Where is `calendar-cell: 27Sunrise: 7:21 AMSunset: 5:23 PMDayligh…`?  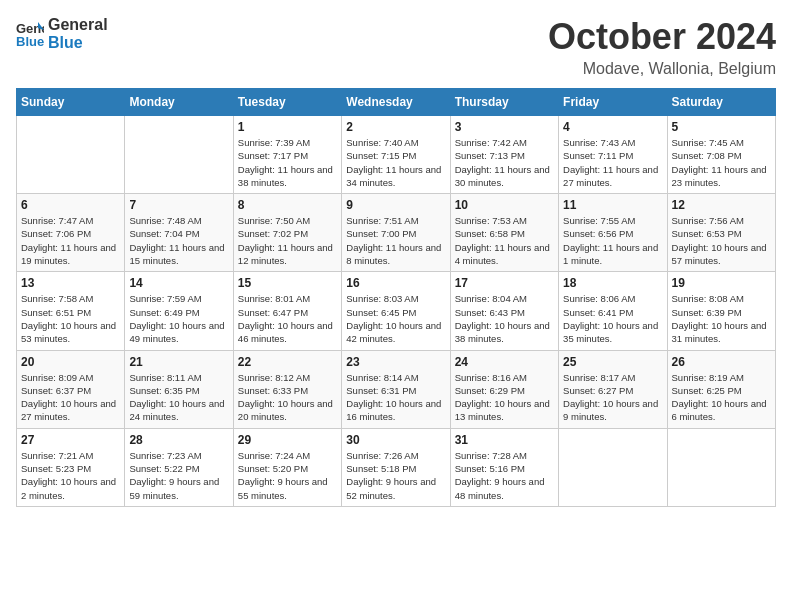
calendar-cell: 27Sunrise: 7:21 AMSunset: 5:23 PMDayligh… is located at coordinates (71, 467).